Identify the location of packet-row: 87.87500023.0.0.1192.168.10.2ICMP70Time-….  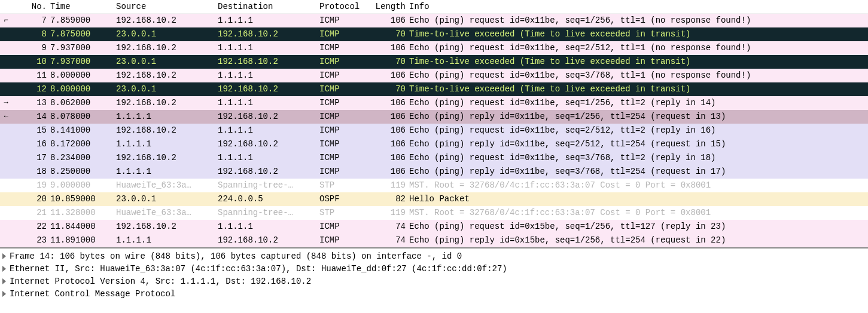
(434, 35).